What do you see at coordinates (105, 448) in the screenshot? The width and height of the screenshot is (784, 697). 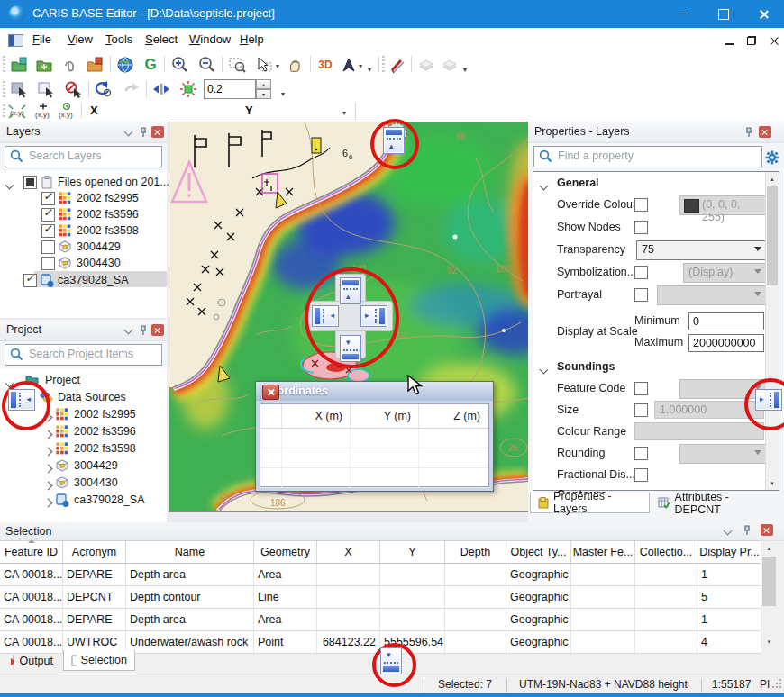 I see `project-item-label: 2002 fs3598` at bounding box center [105, 448].